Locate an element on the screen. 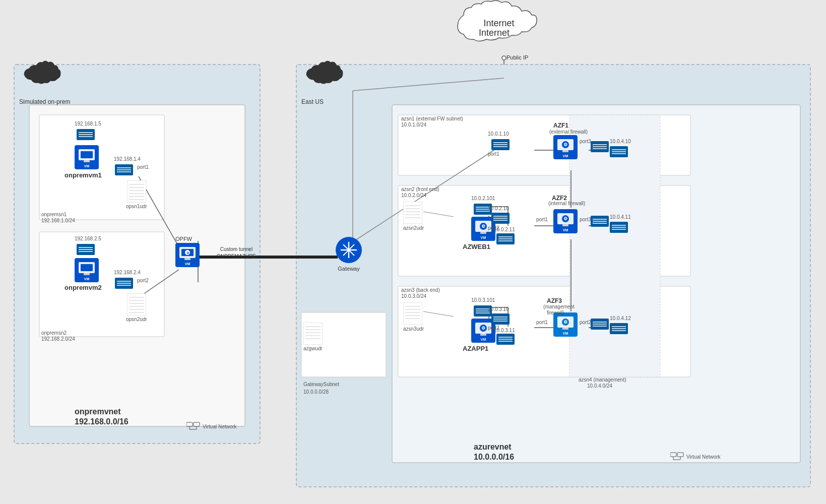  opsn2udr-icon is located at coordinates (137, 305).